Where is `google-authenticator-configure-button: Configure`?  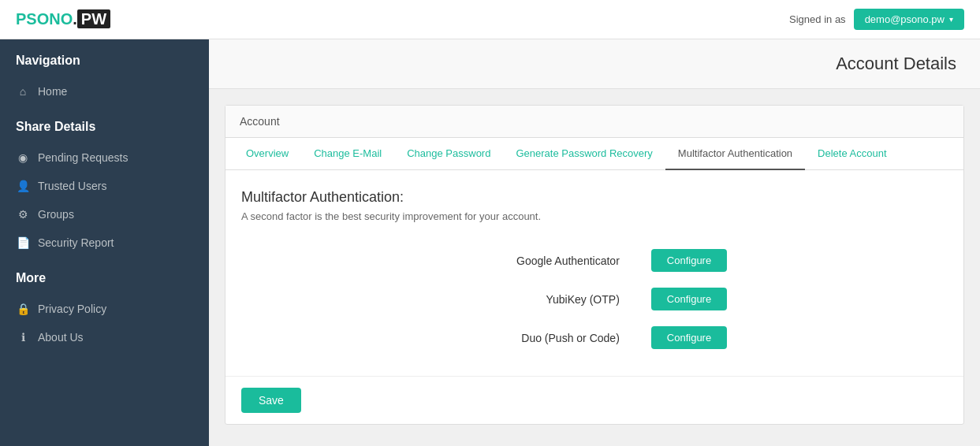 google-authenticator-configure-button: Configure is located at coordinates (689, 260).